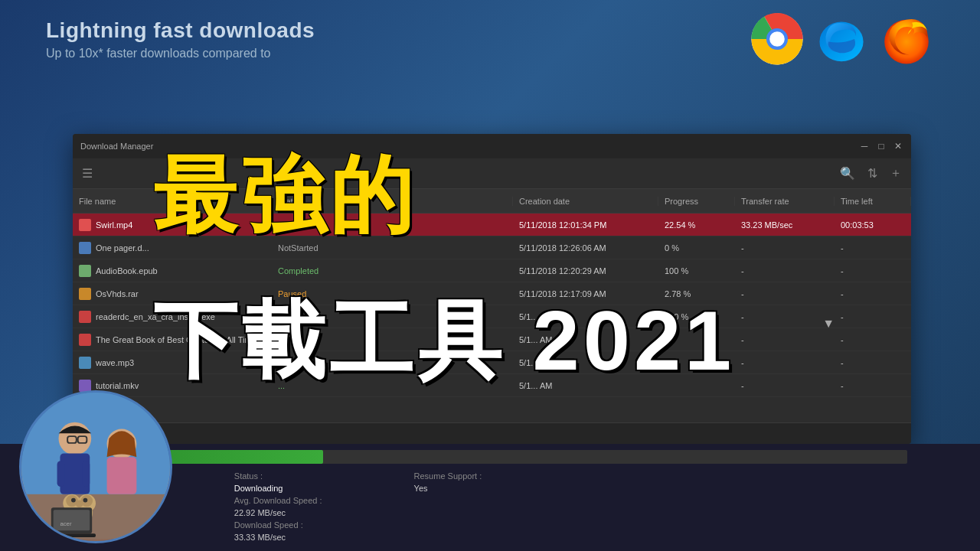 Image resolution: width=980 pixels, height=551 pixels. What do you see at coordinates (299, 271) in the screenshot?
I see `row-status: Completed` at bounding box center [299, 271].